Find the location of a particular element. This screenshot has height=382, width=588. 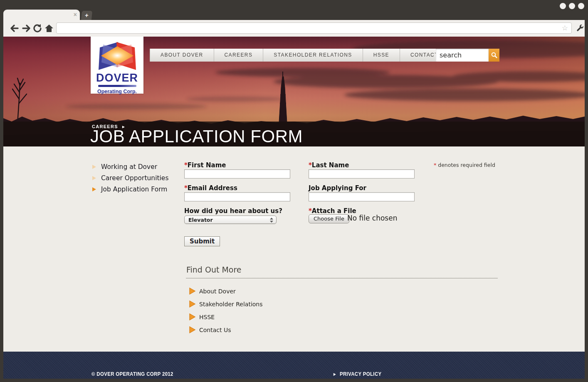

site-nav: ABOUT DOVER CAREERS STAKEHOLDER RELATION… is located at coordinates (299, 55).